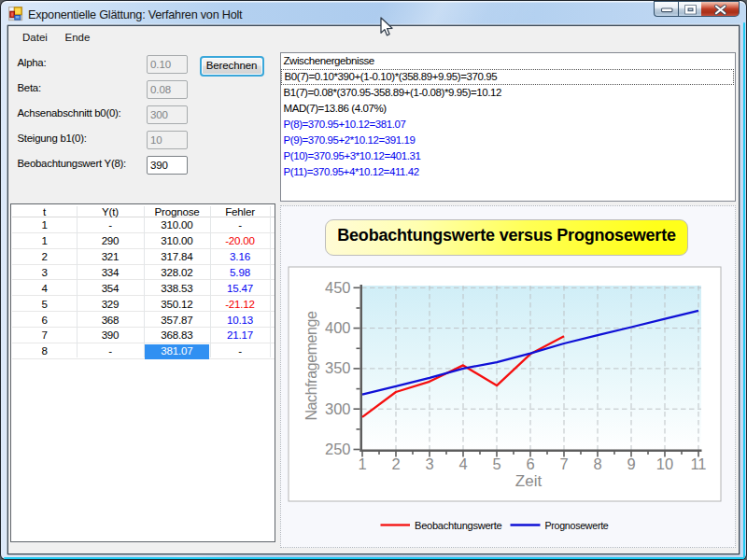  What do you see at coordinates (338, 328) in the screenshot?
I see `svg-text: 400` at bounding box center [338, 328].